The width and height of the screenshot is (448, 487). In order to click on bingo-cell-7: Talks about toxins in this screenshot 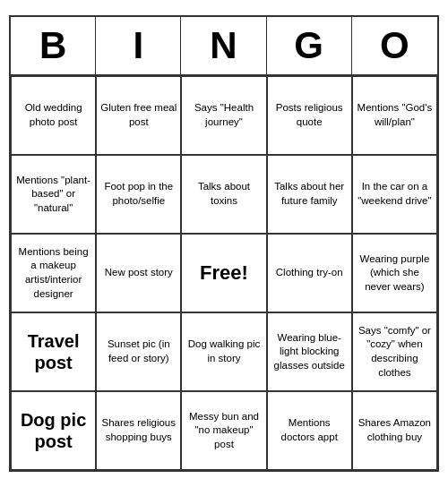, I will do `click(224, 194)`.